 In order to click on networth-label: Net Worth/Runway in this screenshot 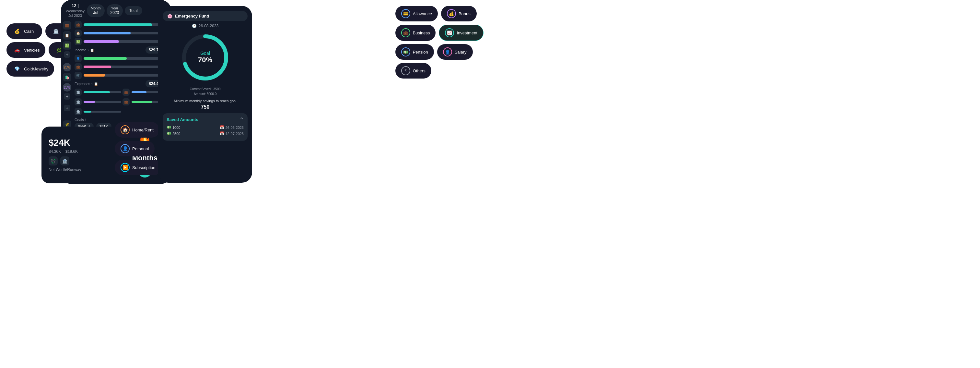, I will do `click(85, 170)`.